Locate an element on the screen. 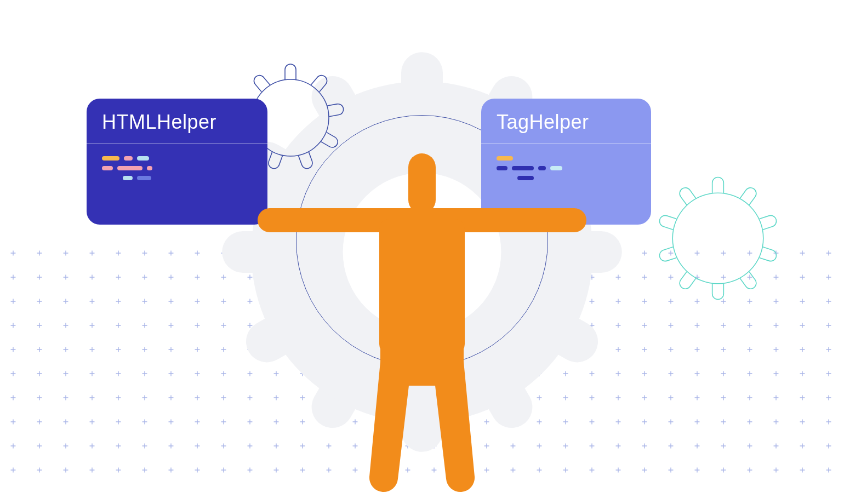 This screenshot has width=844, height=504. card-htmlhelper: HTMLHelper is located at coordinates (177, 162).